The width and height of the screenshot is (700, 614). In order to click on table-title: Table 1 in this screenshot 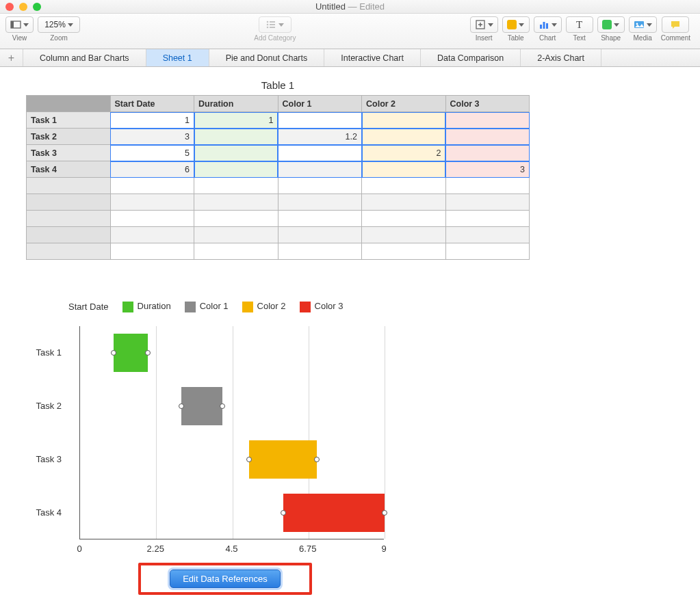, I will do `click(278, 85)`.